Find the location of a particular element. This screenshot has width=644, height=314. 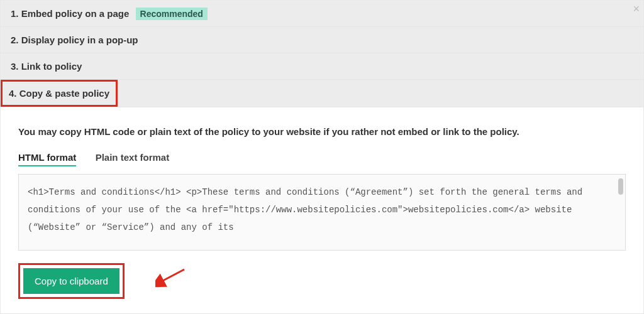

copy-button-highlight: Copy to clipboard is located at coordinates (72, 281).